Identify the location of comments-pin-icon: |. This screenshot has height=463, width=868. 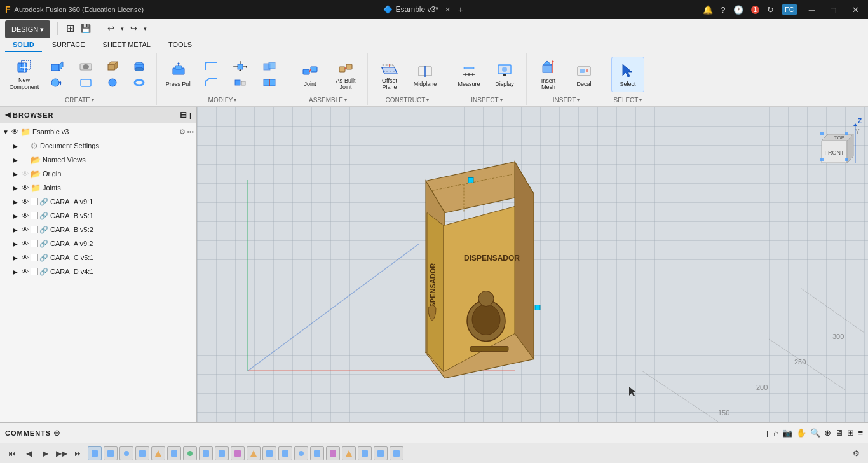
(768, 433).